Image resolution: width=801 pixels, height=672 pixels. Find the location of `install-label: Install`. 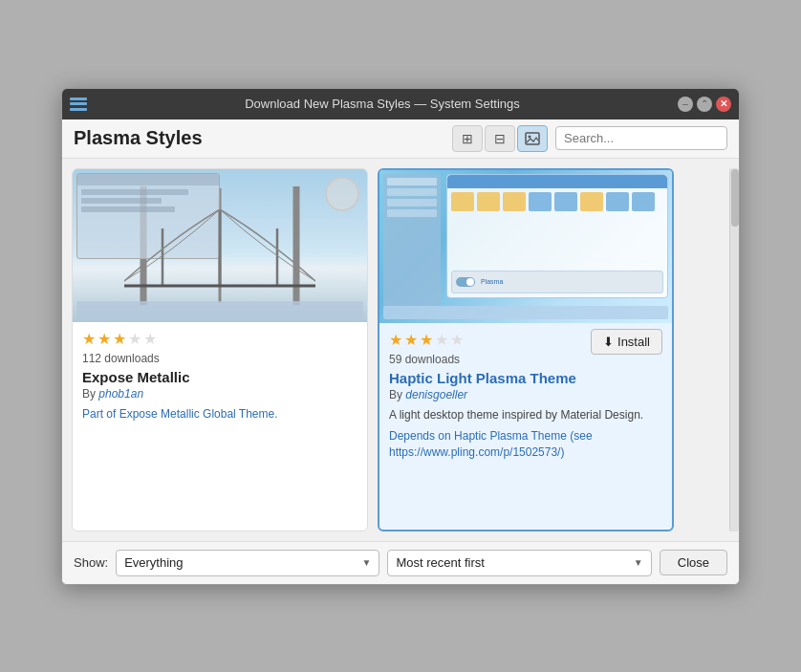

install-label: Install is located at coordinates (634, 342).